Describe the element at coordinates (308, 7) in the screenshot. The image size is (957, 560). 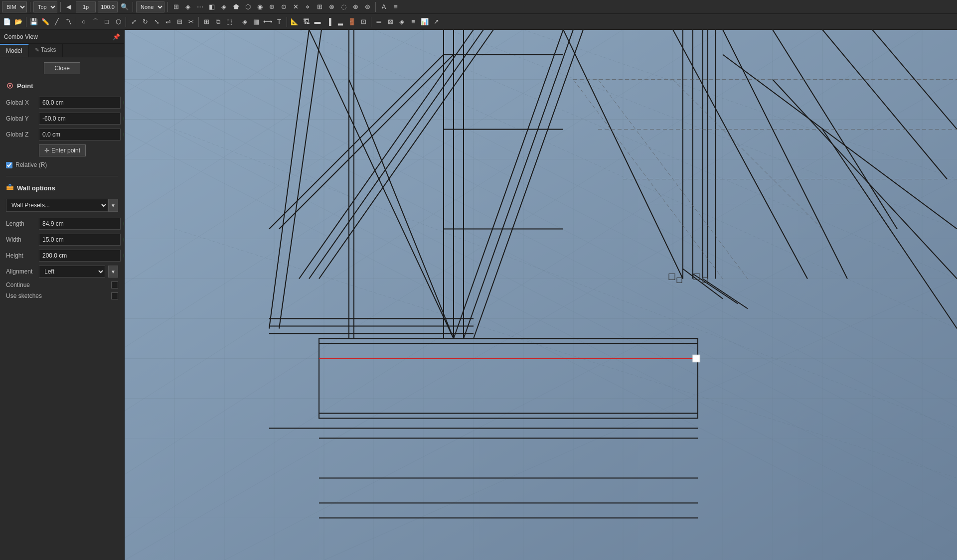
I see `snap11-icon: ⋄` at that location.